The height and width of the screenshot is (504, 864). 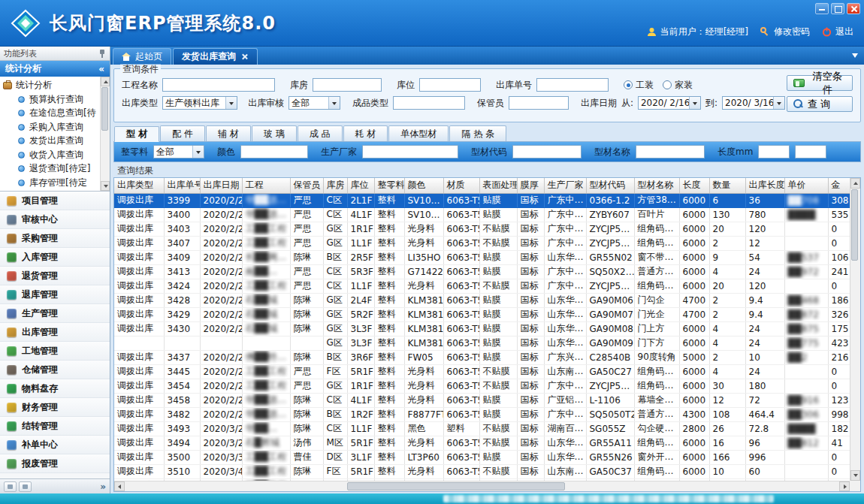 I want to click on profile-name-input, so click(x=670, y=152).